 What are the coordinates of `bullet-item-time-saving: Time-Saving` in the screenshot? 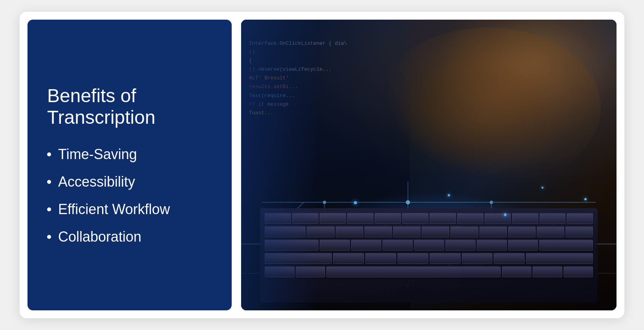 It's located at (130, 154).